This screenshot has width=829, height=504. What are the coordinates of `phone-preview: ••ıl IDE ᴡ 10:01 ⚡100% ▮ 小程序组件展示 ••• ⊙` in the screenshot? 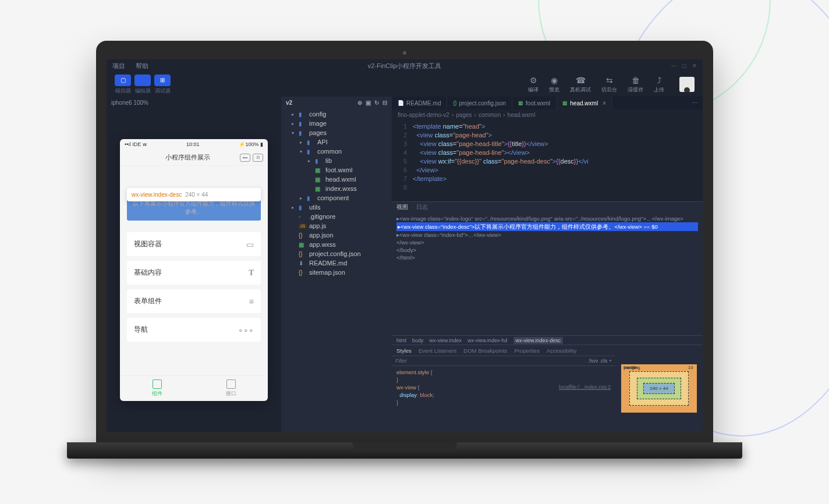 It's located at (194, 270).